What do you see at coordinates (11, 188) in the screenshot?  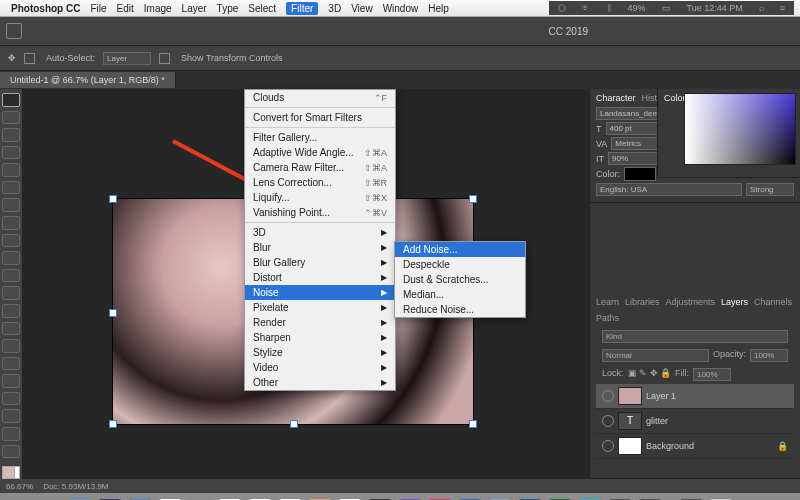 I see `frame-tool` at bounding box center [11, 188].